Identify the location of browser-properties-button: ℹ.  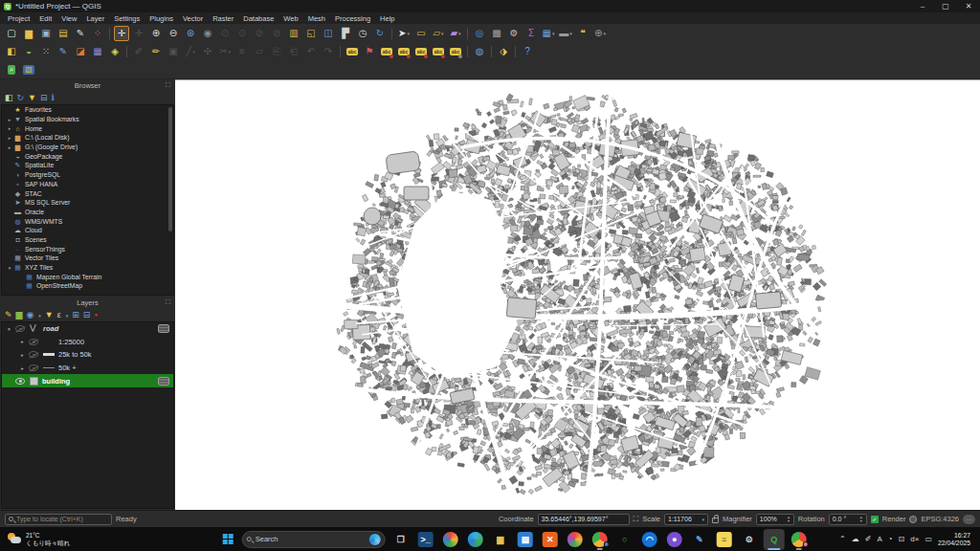
(54, 98).